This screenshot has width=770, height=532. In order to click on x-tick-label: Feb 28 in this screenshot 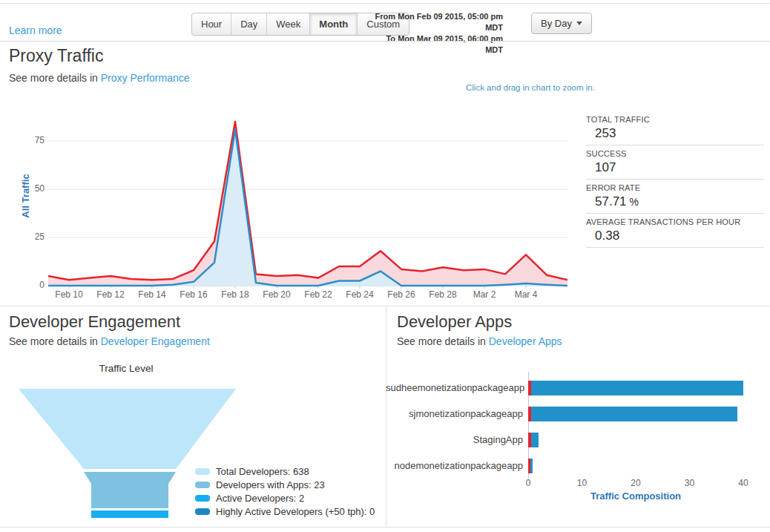, I will do `click(443, 295)`.